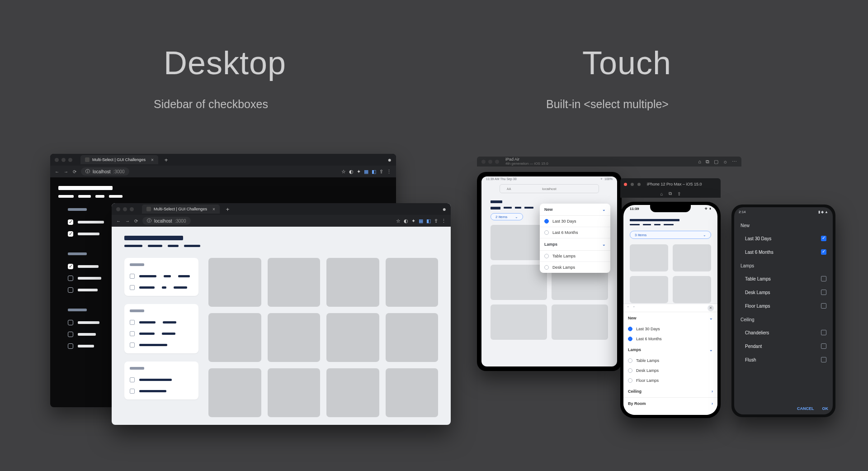  Describe the element at coordinates (118, 221) in the screenshot. I see `back-icon: ←` at that location.